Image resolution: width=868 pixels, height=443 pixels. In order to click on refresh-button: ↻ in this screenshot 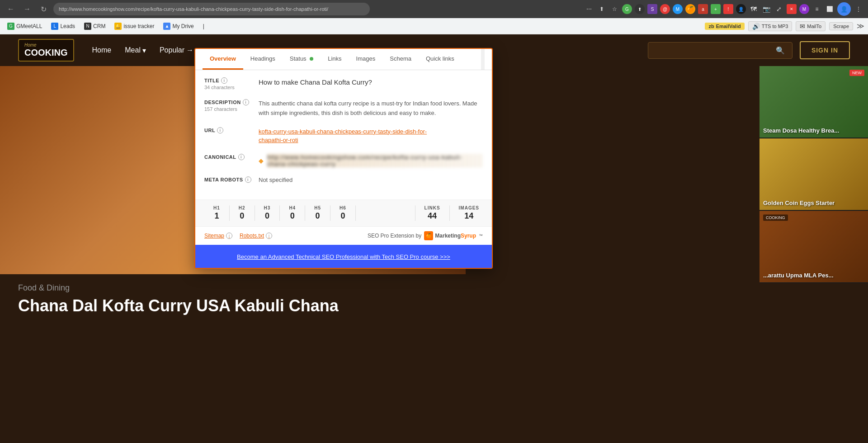, I will do `click(43, 9)`.